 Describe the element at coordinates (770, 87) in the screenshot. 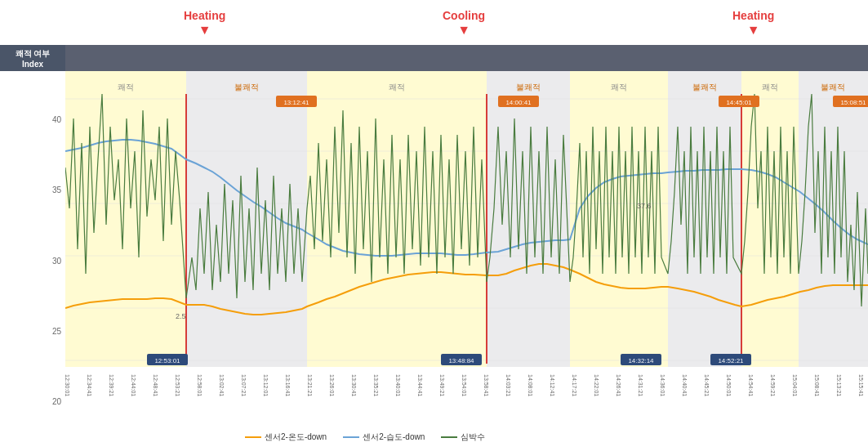

I see `status-7: 쾌적` at that location.